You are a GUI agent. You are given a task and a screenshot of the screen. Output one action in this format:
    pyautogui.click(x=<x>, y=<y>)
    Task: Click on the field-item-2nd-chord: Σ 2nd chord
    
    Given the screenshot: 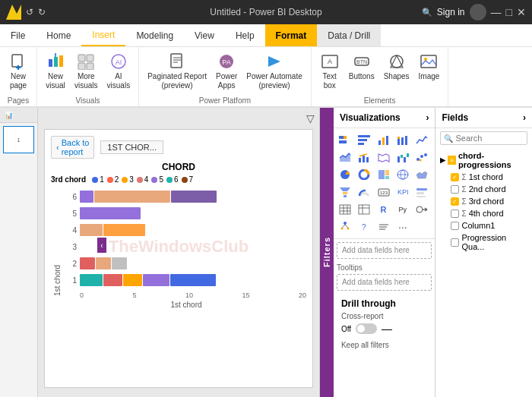 What is the action you would take?
    pyautogui.click(x=483, y=189)
    